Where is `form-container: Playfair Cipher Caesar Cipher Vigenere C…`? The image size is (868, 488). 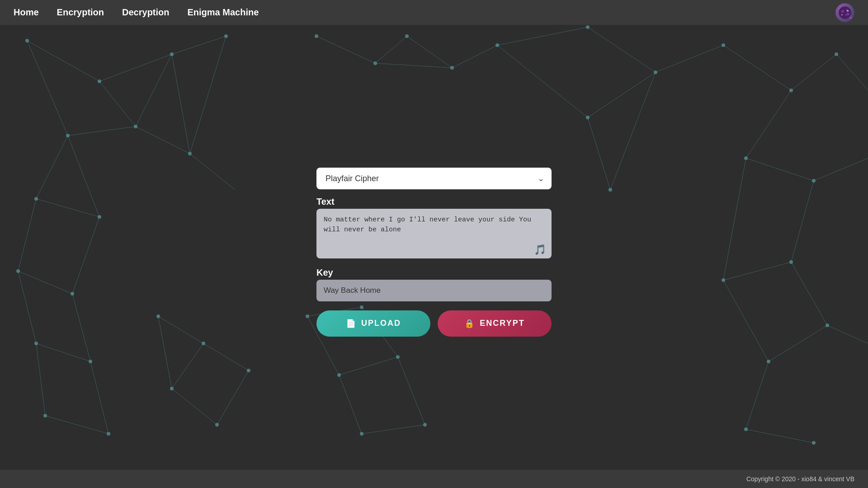 form-container: Playfair Cipher Caesar Cipher Vigenere C… is located at coordinates (434, 252).